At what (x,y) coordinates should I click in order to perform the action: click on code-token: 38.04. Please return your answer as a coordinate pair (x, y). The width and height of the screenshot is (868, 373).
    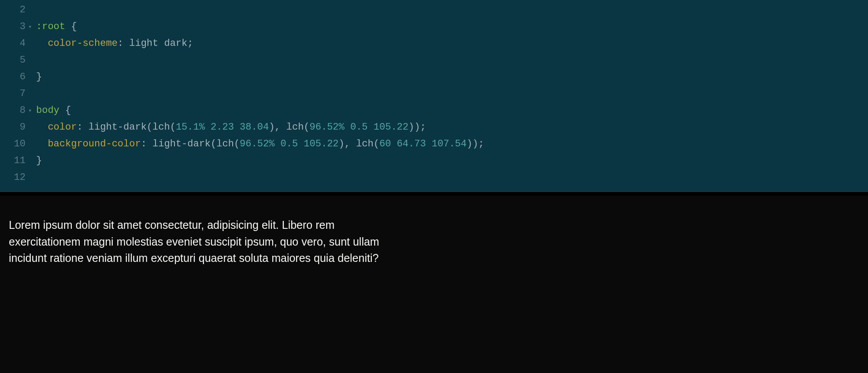
    Looking at the image, I should click on (254, 127).